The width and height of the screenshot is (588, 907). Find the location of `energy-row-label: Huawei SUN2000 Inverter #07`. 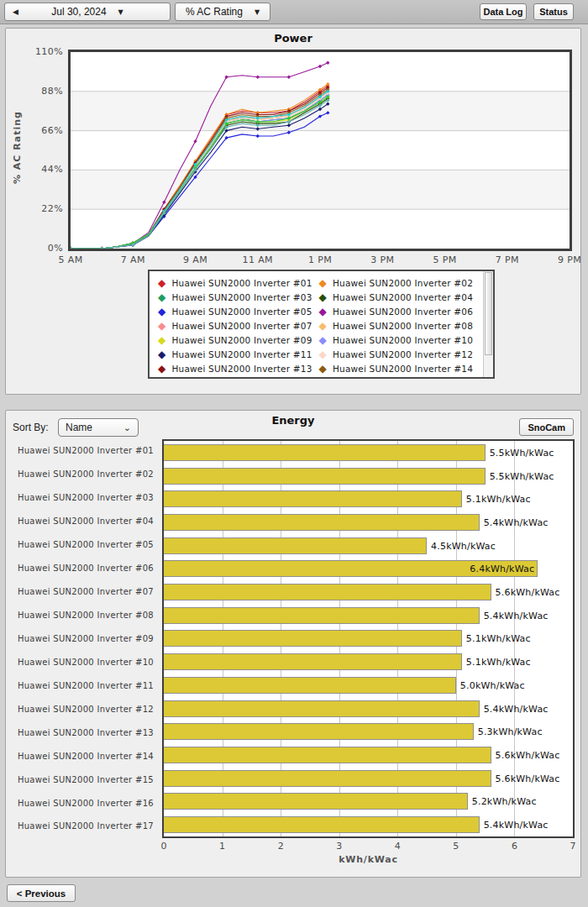

energy-row-label: Huawei SUN2000 Inverter #07 is located at coordinates (81, 592).